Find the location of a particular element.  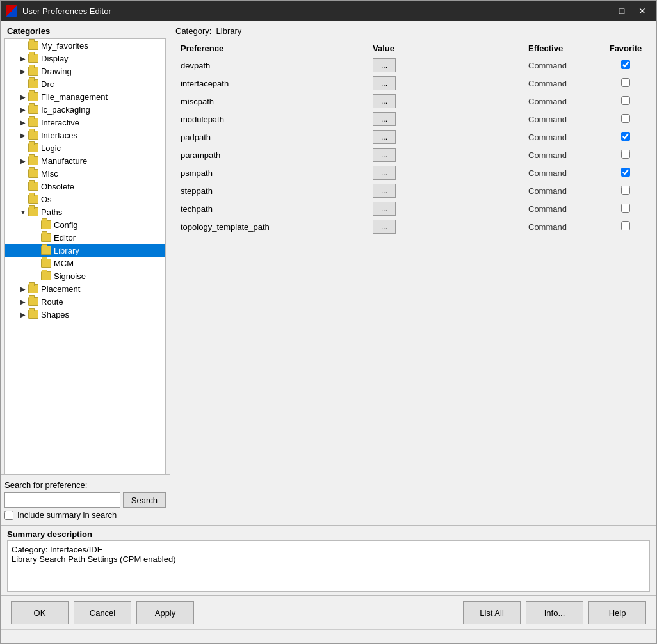

tree-item-manufacture: ▶Manufacture is located at coordinates (85, 161).